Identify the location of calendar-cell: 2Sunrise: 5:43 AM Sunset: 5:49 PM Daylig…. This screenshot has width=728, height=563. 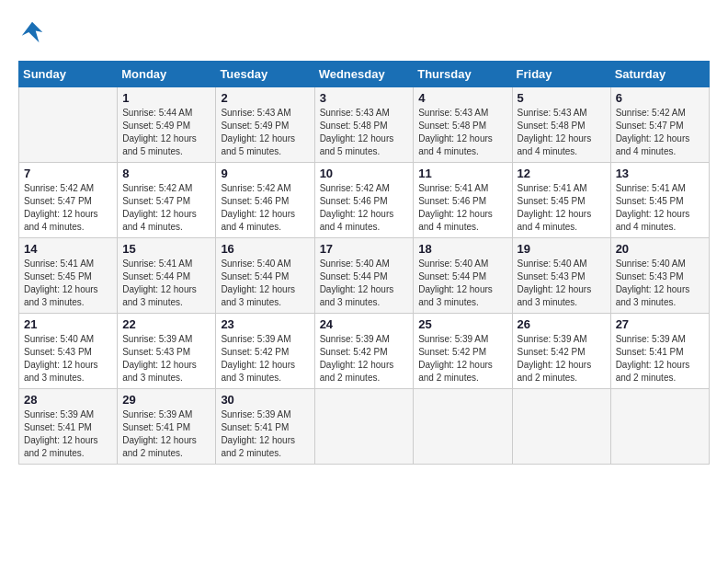
(265, 125).